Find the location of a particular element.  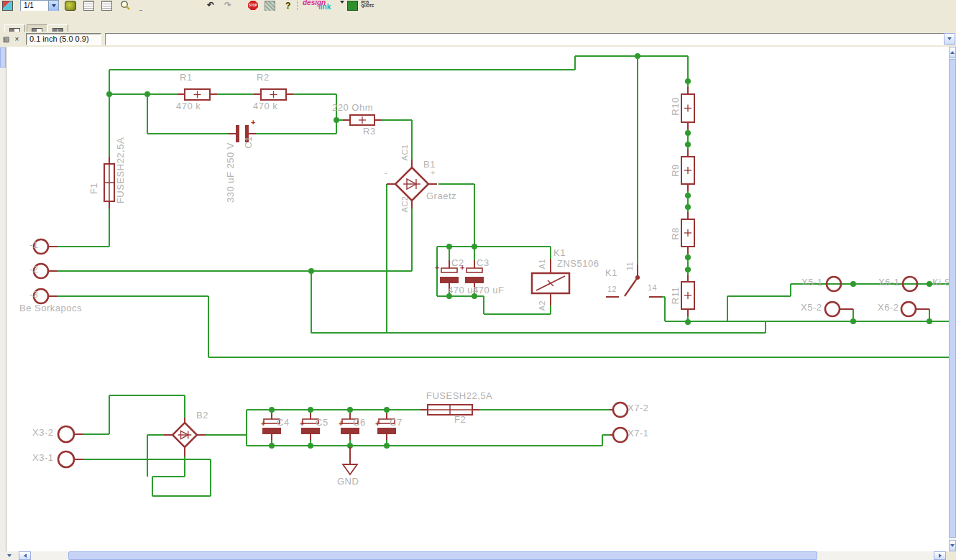

dock-icon: ▧ is located at coordinates (6, 39).